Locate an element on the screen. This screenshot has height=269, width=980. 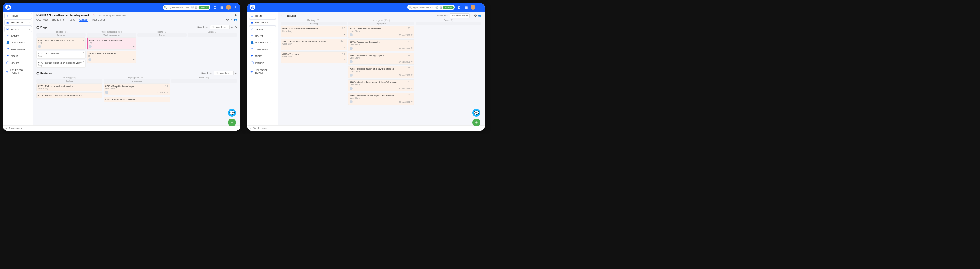
card: #770 - Text overflowingBug― ⋮ is located at coordinates (61, 55).